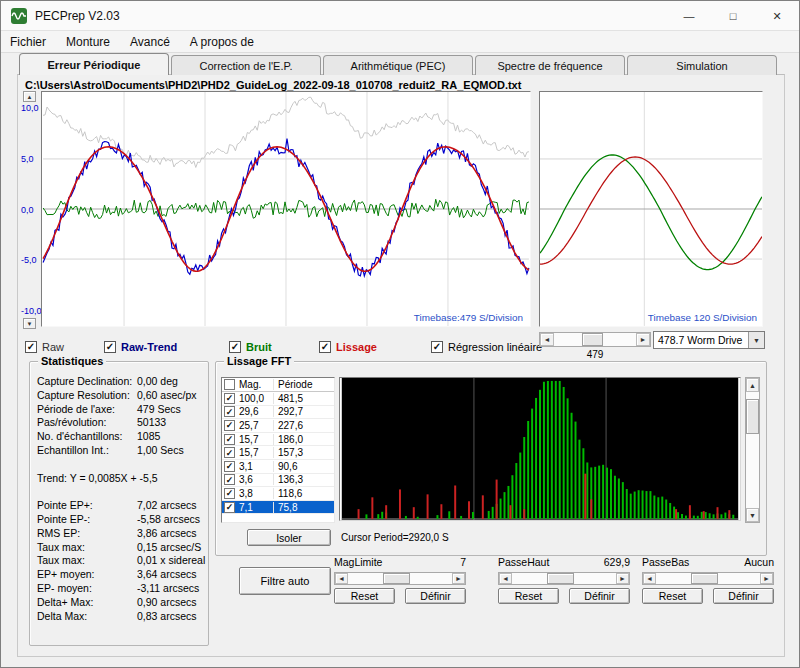 Image resolution: width=800 pixels, height=668 pixels. I want to click on fft-zoom-scrollbar: ▲ ▼, so click(752, 450).